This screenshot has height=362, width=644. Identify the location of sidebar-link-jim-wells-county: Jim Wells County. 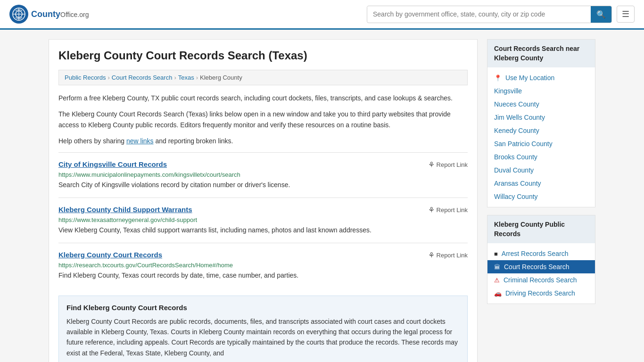
(520, 117).